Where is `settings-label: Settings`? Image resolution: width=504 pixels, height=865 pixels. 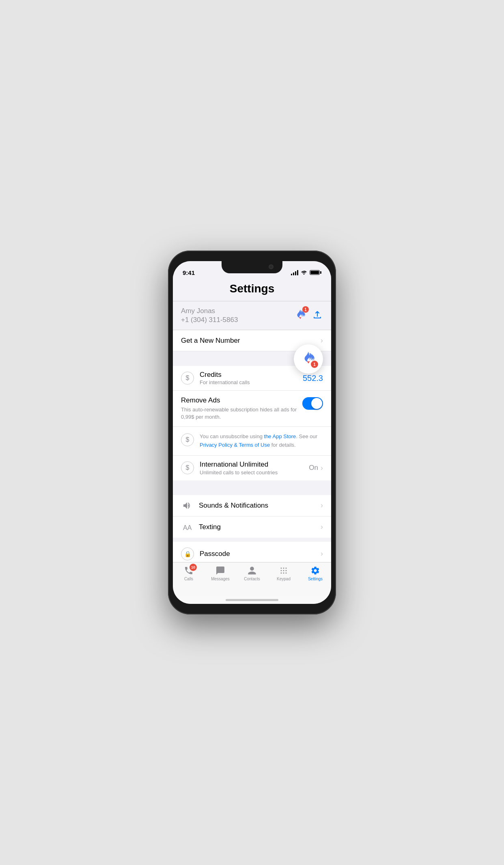 settings-label: Settings is located at coordinates (315, 579).